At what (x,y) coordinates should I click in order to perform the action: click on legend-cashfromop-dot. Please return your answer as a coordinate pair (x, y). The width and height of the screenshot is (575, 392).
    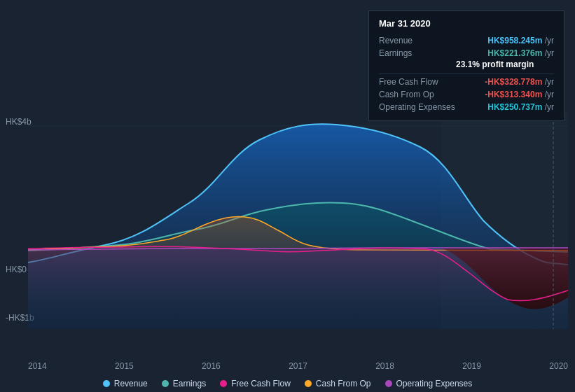
    Looking at the image, I should click on (308, 384).